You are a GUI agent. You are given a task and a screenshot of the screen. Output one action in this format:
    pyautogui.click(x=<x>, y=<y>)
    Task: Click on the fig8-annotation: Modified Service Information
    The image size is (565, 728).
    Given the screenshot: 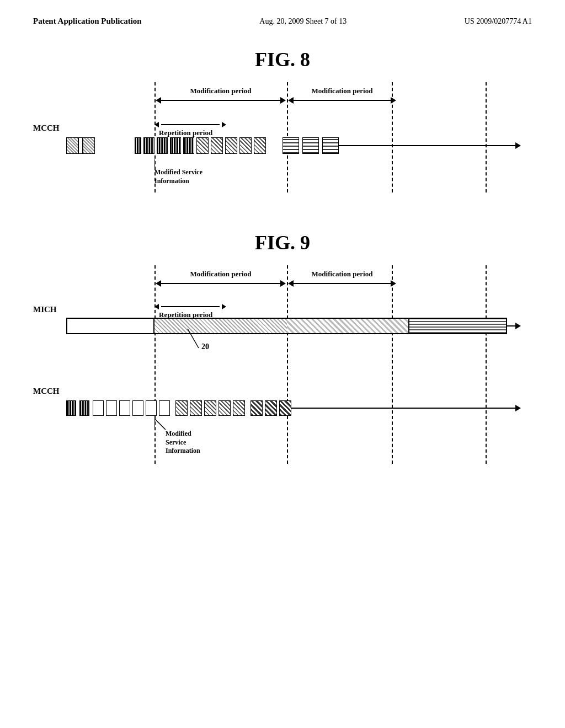 What is the action you would take?
    pyautogui.click(x=188, y=170)
    